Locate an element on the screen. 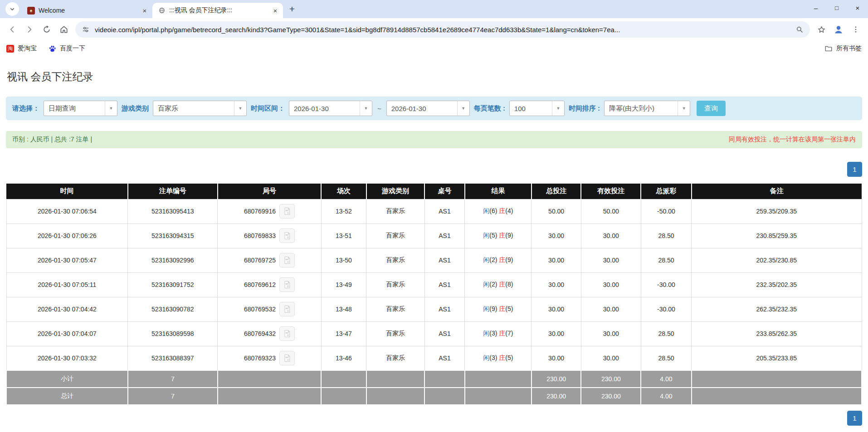 This screenshot has height=432, width=868. bookmark-baidu: 百度一下 is located at coordinates (67, 49).